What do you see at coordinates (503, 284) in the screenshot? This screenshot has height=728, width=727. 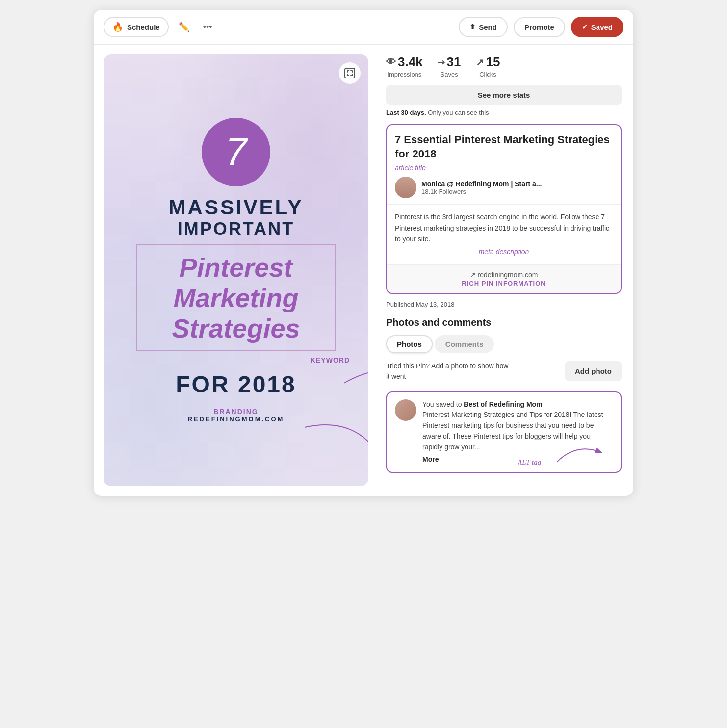 I see `rich-pin-label: RICH PIN INFORMATION` at bounding box center [503, 284].